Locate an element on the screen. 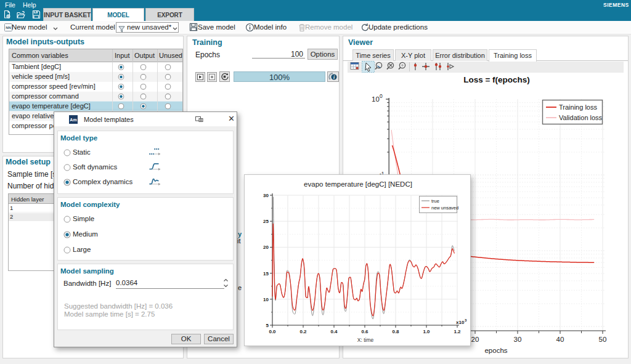  svg-text: NN is located at coordinates (9, 28).